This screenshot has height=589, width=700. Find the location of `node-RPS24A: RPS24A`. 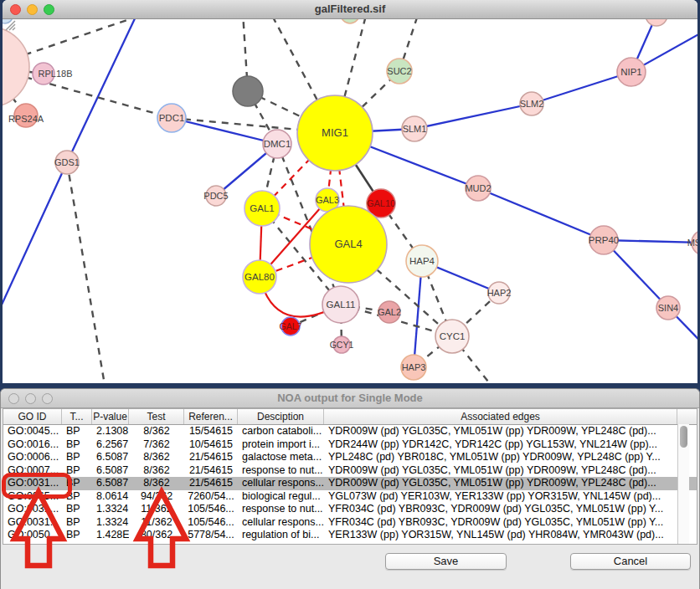

node-RPS24A: RPS24A is located at coordinates (27, 115).